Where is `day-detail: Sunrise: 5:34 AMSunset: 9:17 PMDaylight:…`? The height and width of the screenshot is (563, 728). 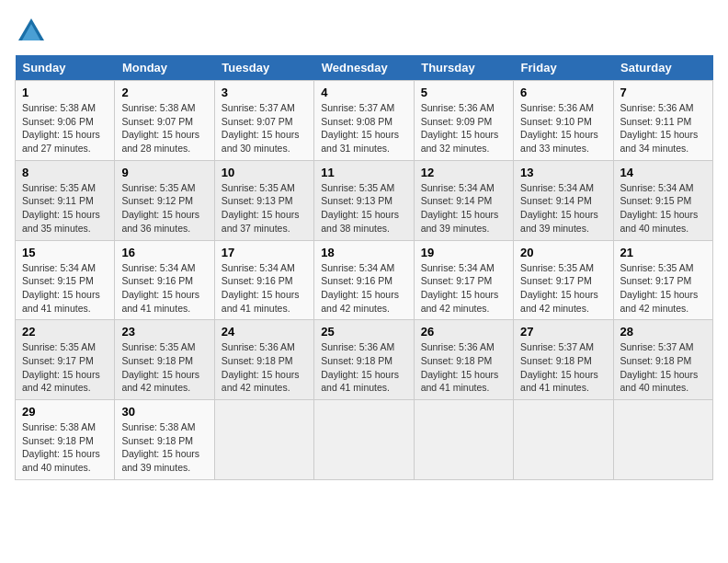
day-detail: Sunrise: 5:34 AMSunset: 9:17 PMDaylight:… is located at coordinates (460, 288).